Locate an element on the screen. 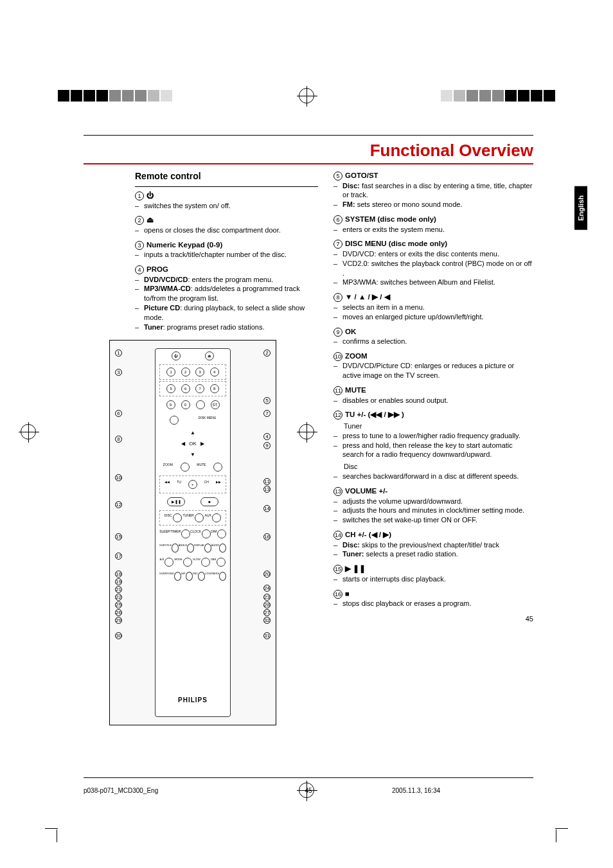 The width and height of the screenshot is (613, 868). item-3: 3Numeric Keypad (0-9) –inputs a track/ti… is located at coordinates (226, 250).